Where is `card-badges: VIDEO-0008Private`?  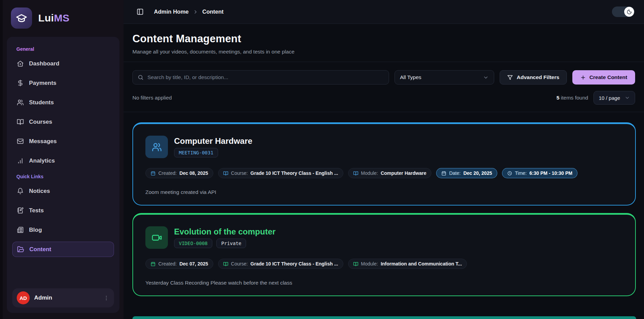 card-badges: VIDEO-0008Private is located at coordinates (225, 243).